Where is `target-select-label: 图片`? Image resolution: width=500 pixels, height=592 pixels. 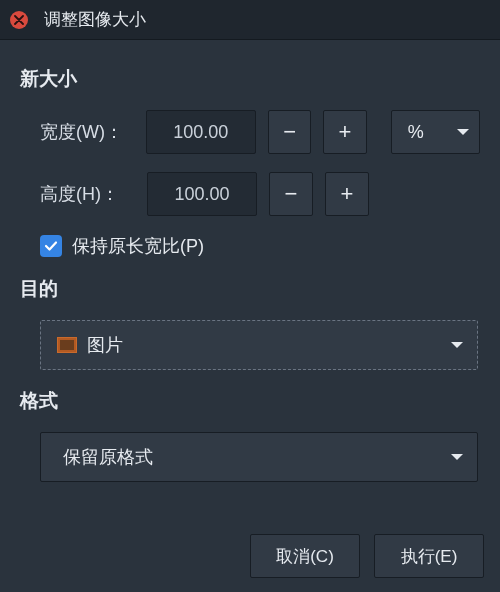
target-select-label: 图片 is located at coordinates (105, 345).